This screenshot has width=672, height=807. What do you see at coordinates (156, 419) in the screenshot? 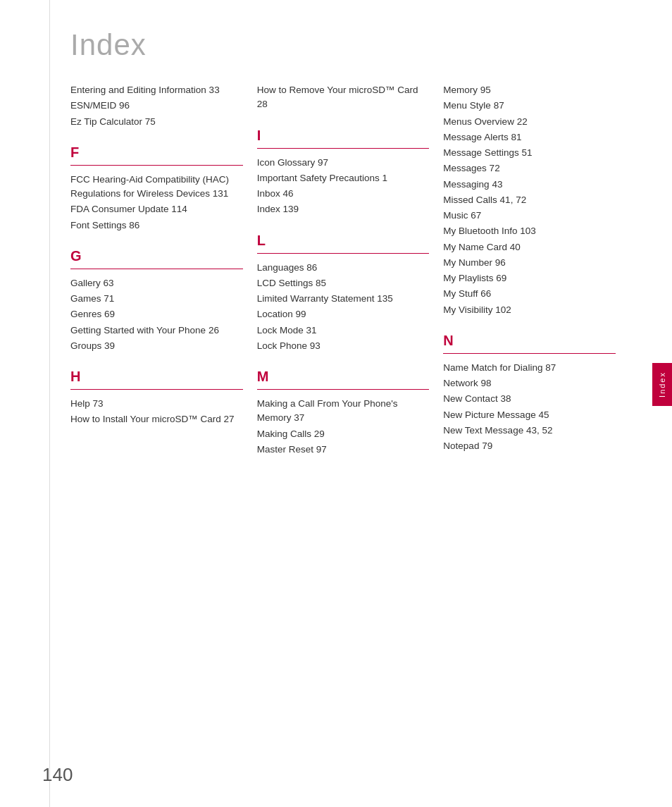
I see `entry: How to Install Your microSD™ Card 27` at bounding box center [156, 419].